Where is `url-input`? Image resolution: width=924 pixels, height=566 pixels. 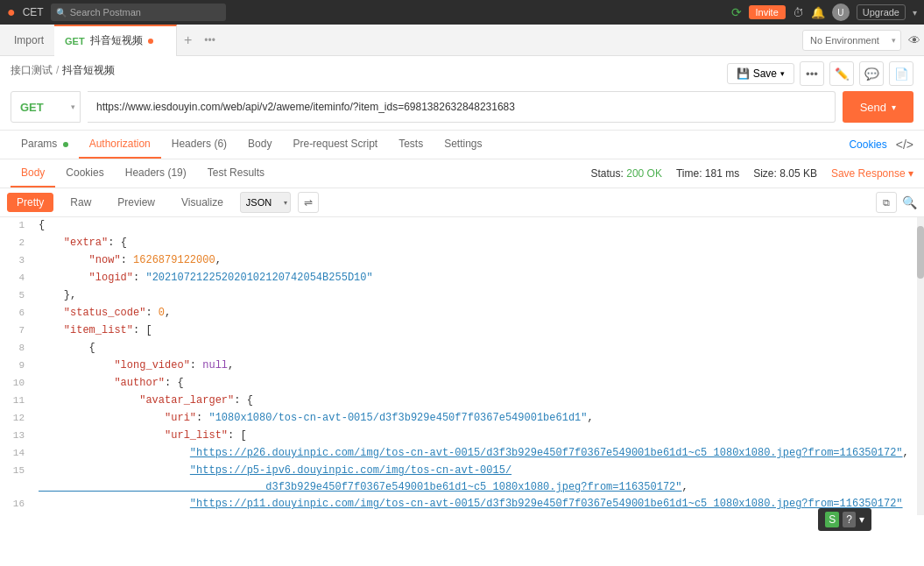 url-input is located at coordinates (462, 107).